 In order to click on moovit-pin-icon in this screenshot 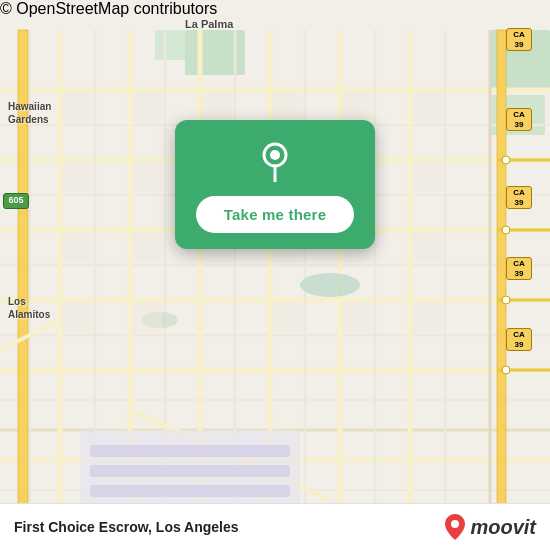, I will do `click(455, 527)`.